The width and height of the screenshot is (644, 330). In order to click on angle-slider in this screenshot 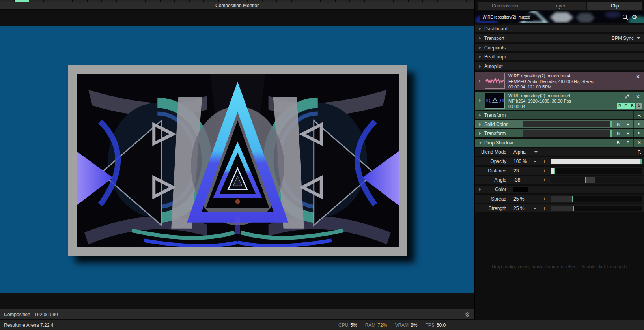, I will do `click(596, 180)`.